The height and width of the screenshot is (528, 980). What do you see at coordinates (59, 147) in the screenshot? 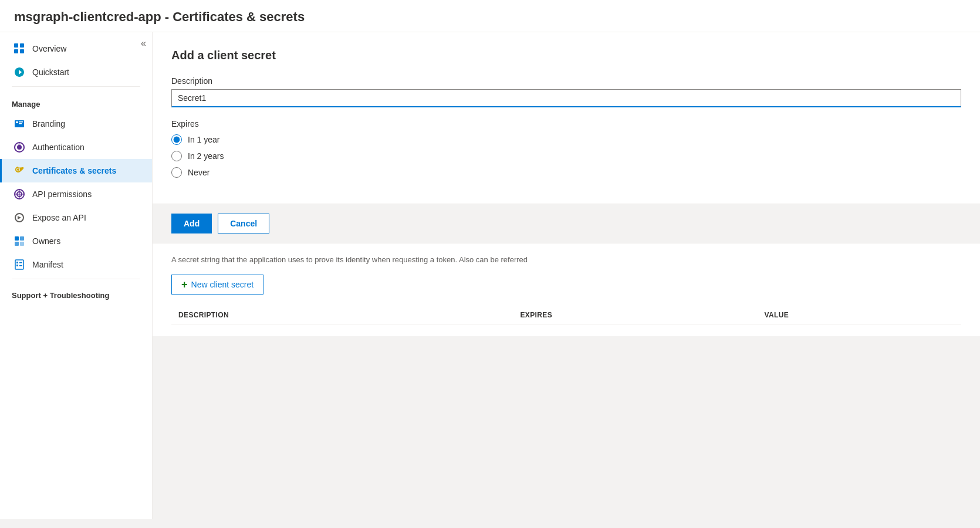
I see `sidebar-item-authentication-label: Authentication` at bounding box center [59, 147].